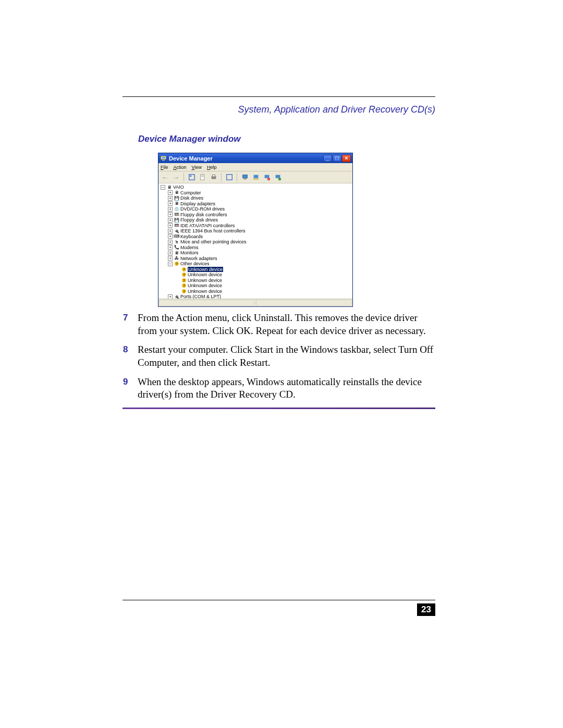 The height and width of the screenshot is (728, 563). I want to click on bottom-rule, so click(279, 409).